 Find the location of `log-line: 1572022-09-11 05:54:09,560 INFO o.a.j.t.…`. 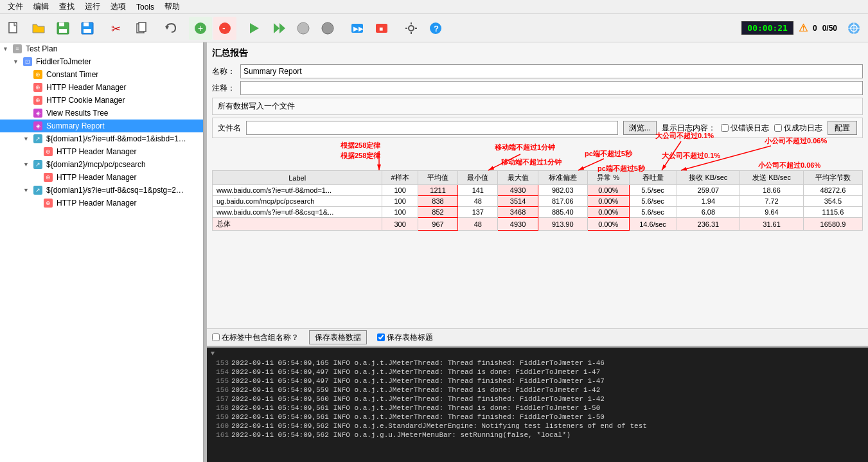

log-line: 1572022-09-11 05:54:09,560 INFO o.a.j.t.… is located at coordinates (537, 399).